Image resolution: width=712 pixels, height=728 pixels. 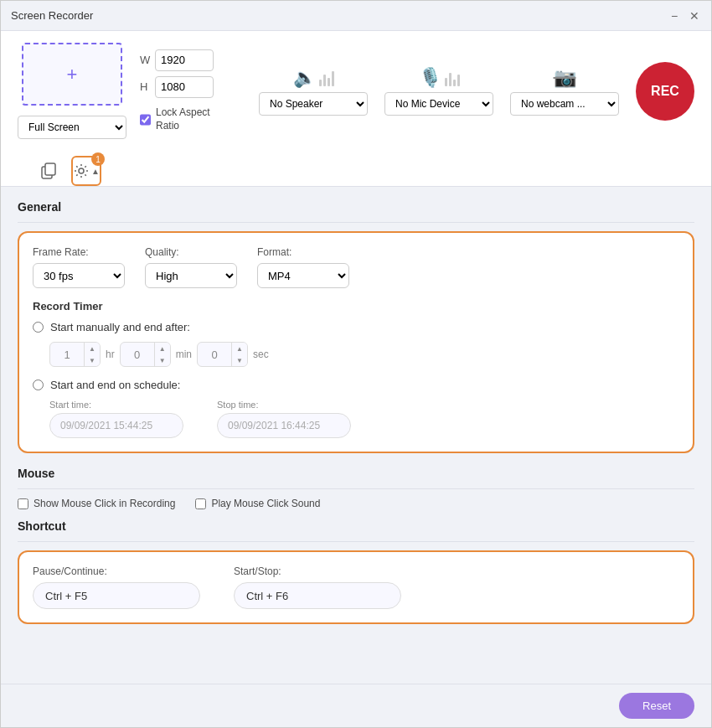 What do you see at coordinates (67, 354) in the screenshot?
I see `hr-input` at bounding box center [67, 354].